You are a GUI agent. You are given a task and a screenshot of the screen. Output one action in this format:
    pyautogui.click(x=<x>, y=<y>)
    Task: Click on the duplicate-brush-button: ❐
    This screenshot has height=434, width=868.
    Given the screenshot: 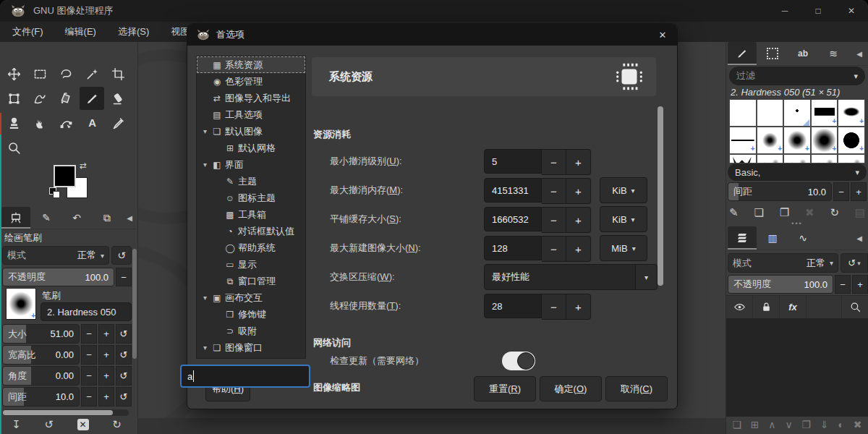 What is the action you would take?
    pyautogui.click(x=784, y=213)
    